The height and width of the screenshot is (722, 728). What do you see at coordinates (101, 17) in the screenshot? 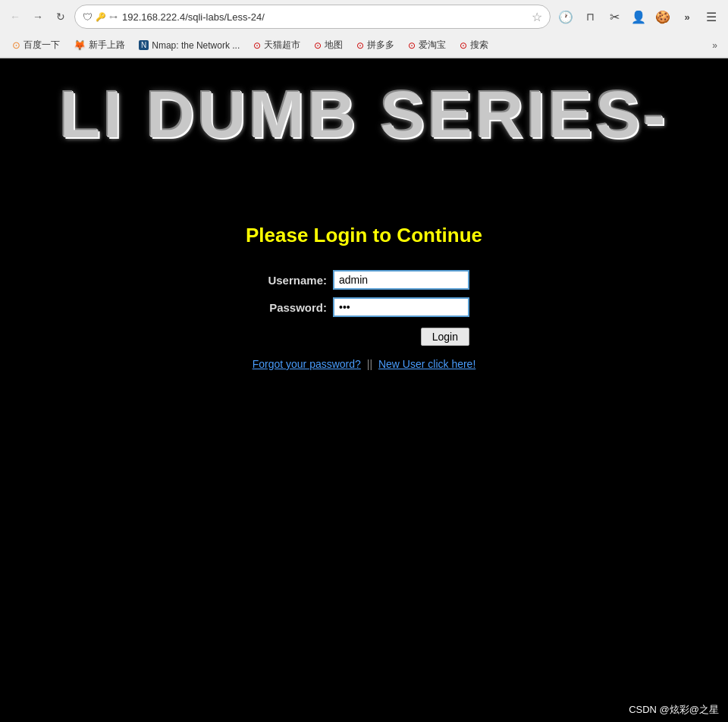
I see `lock-icon: 🔑` at bounding box center [101, 17].